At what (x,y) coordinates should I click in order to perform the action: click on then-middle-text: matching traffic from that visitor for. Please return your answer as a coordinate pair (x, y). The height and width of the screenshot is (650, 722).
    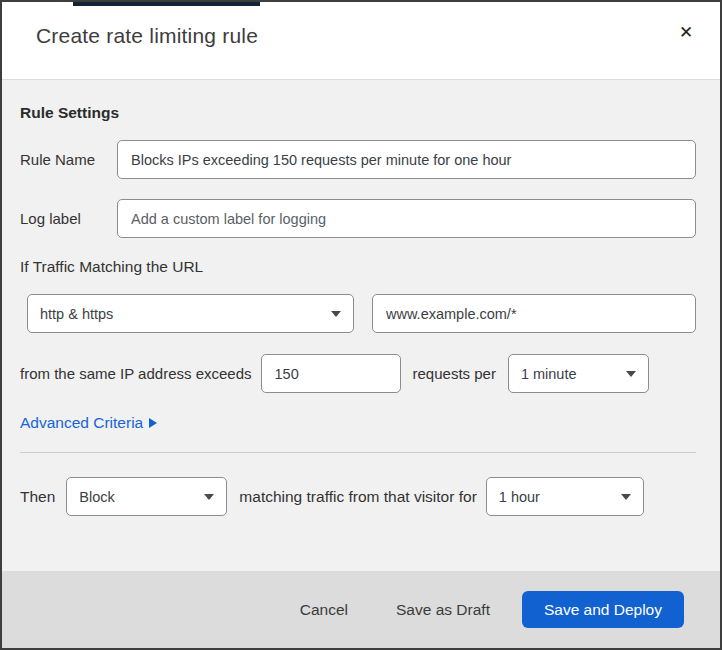
    Looking at the image, I should click on (358, 497).